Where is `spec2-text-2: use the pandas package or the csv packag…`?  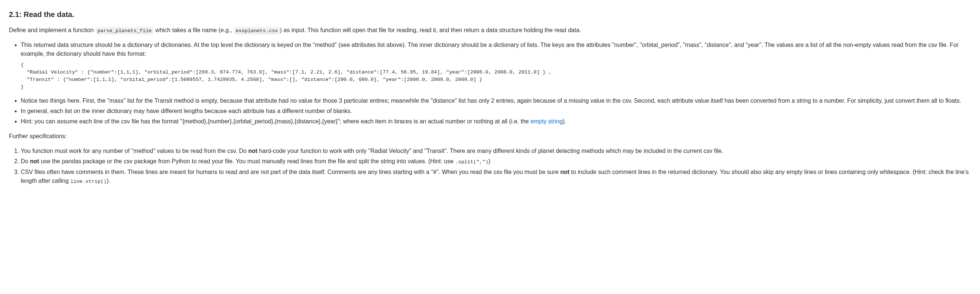
spec2-text-2: use the pandas package or the csv packag… is located at coordinates (247, 161).